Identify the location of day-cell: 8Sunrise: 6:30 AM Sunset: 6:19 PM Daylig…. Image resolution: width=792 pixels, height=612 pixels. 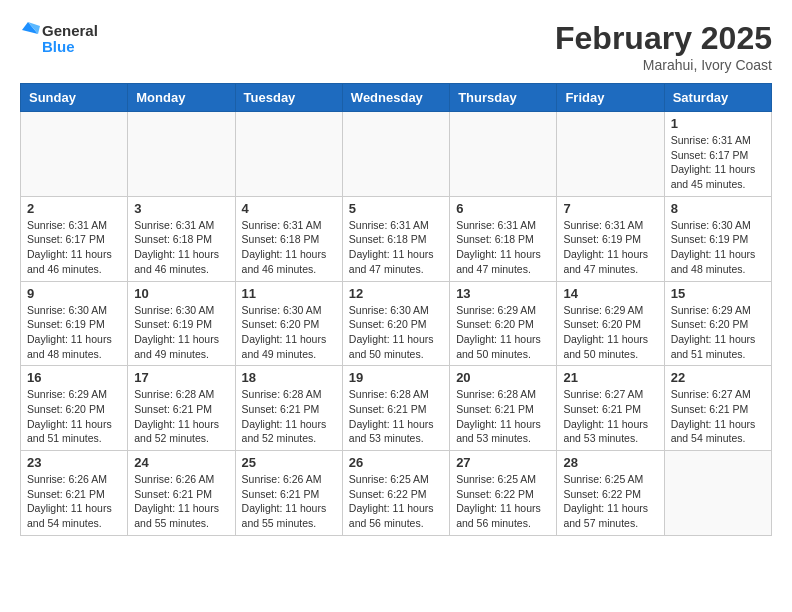
(718, 238).